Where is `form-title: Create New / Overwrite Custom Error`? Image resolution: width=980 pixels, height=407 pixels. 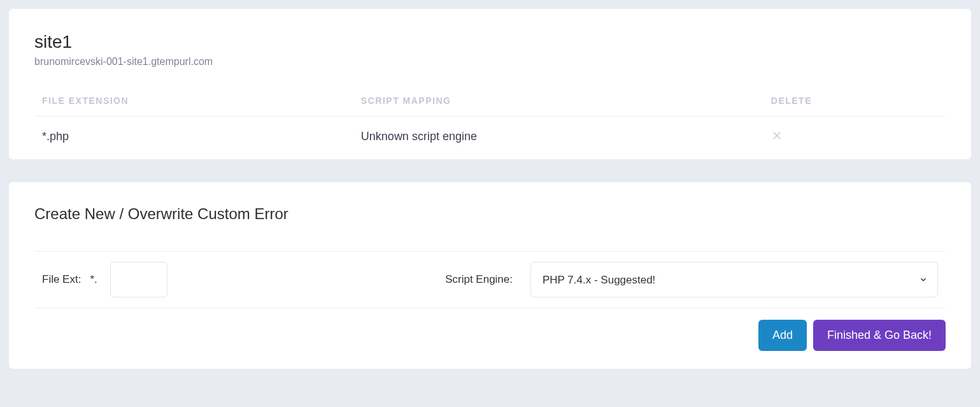 form-title: Create New / Overwrite Custom Error is located at coordinates (490, 214).